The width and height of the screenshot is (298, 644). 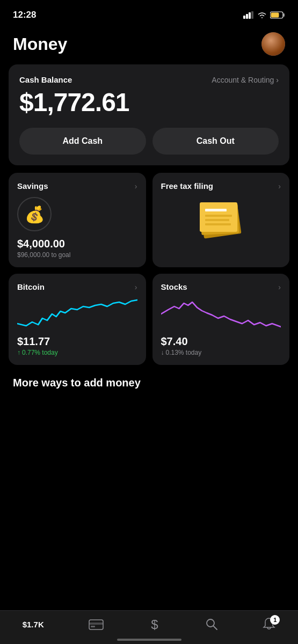 I want to click on account-routing-button: Account & Routing ›, so click(x=245, y=80).